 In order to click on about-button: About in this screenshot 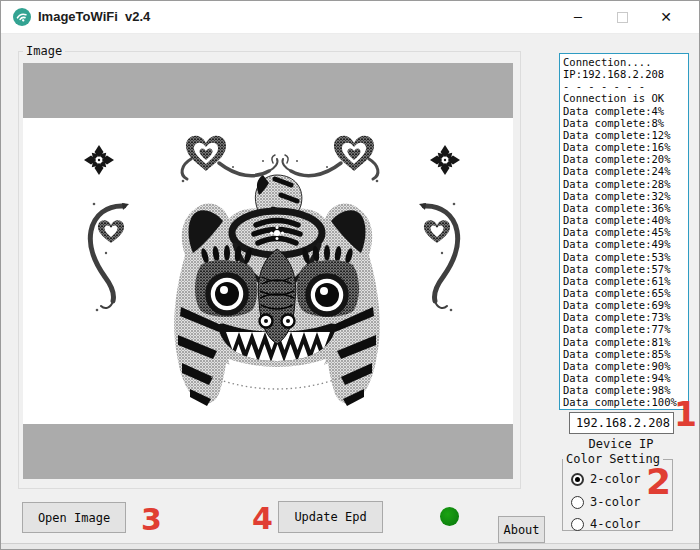, I will do `click(522, 530)`.